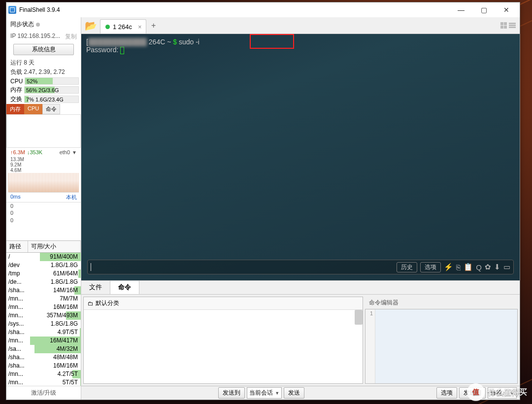 The image size is (532, 404). What do you see at coordinates (43, 90) in the screenshot?
I see `mem-meter: 内存 56%2G/3.6G` at bounding box center [43, 90].